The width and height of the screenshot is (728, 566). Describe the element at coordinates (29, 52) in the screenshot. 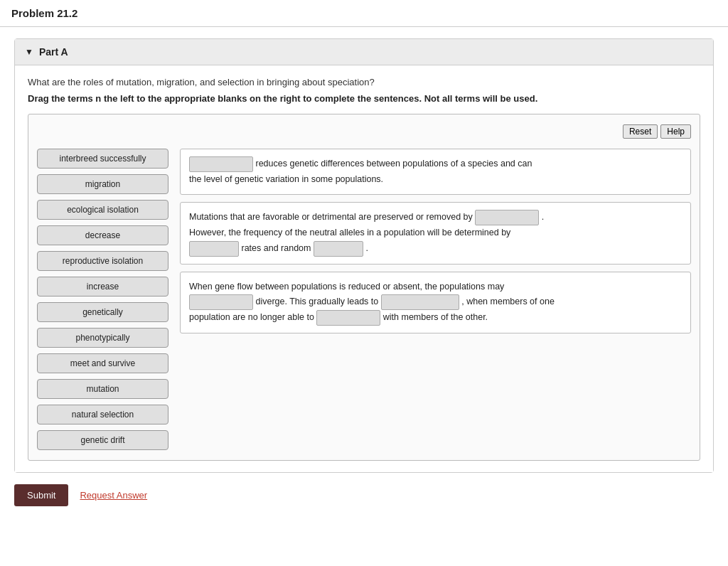

I see `chevron-down-icon: ▼` at that location.